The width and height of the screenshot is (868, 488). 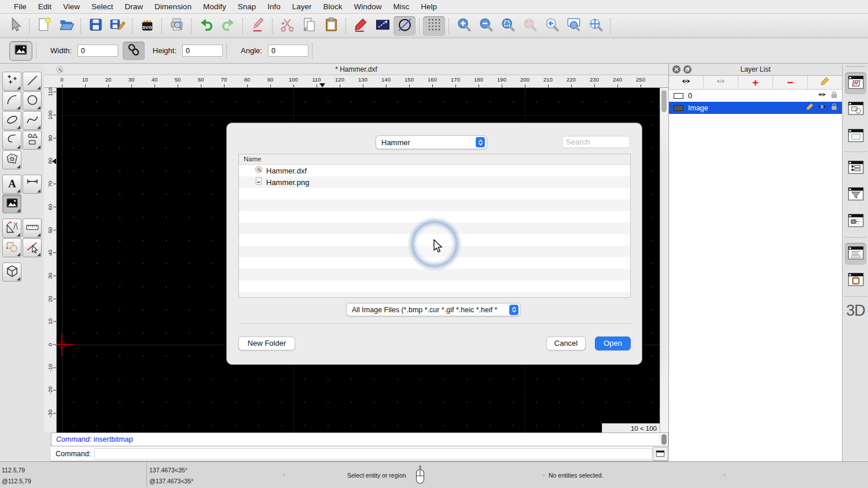 What do you see at coordinates (855, 195) in the screenshot?
I see `selection-filter-panel-button` at bounding box center [855, 195].